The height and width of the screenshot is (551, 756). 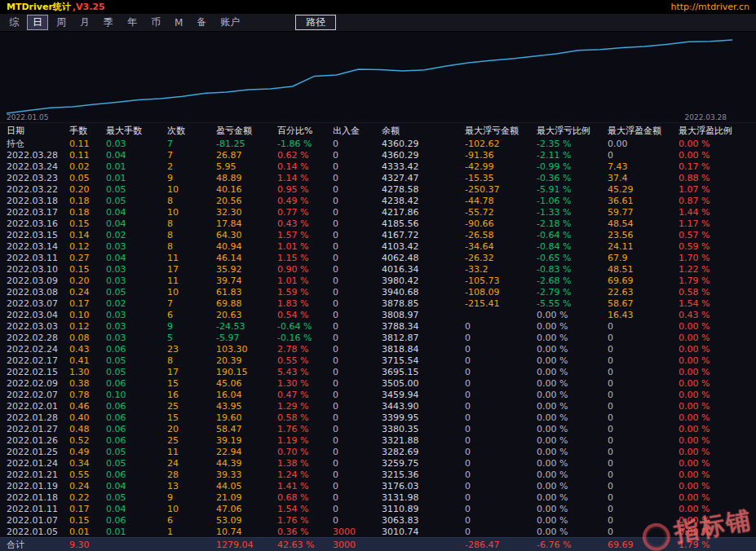 I want to click on table-row: 2022.02.151.300.0517190.155.43 %03695.15…, so click(x=378, y=372).